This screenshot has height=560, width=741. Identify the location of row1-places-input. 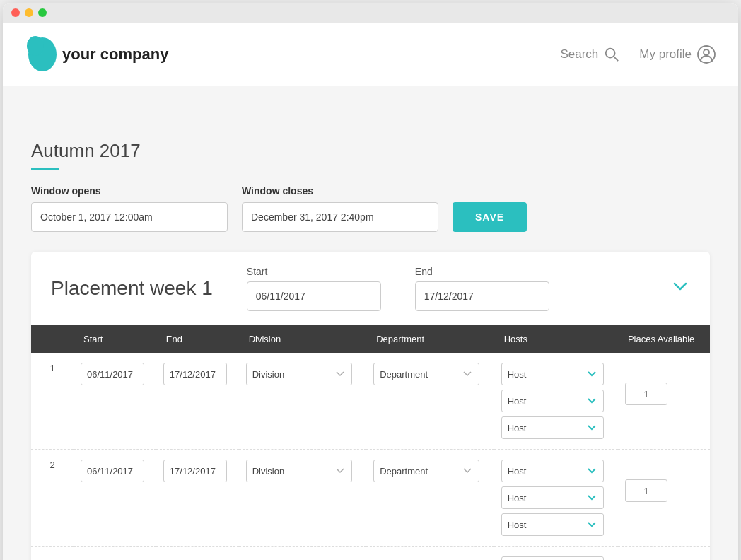
(646, 394).